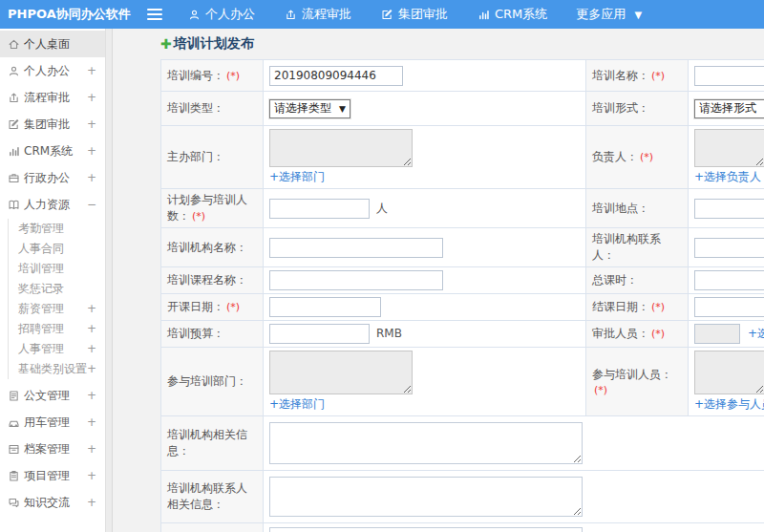  I want to click on sidebar-item-label: 用车管理, so click(47, 422).